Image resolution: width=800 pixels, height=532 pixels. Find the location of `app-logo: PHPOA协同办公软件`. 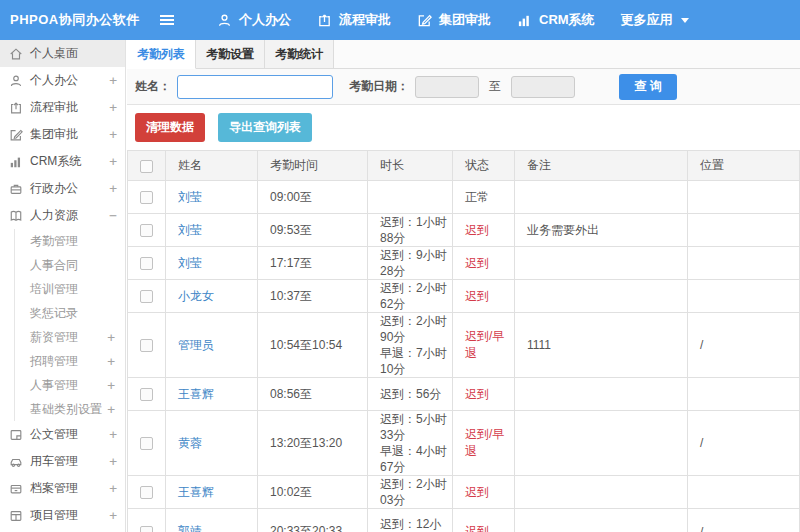

app-logo: PHPOA协同办公软件 is located at coordinates (79, 20).